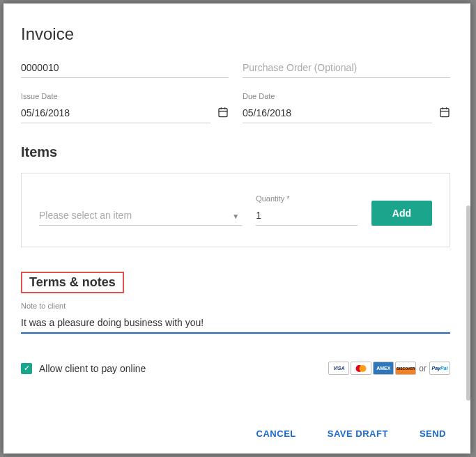 The height and width of the screenshot is (457, 476). Describe the element at coordinates (389, 368) in the screenshot. I see `payment-cards: VISA AMEX DISCOVER or PayPal` at that location.